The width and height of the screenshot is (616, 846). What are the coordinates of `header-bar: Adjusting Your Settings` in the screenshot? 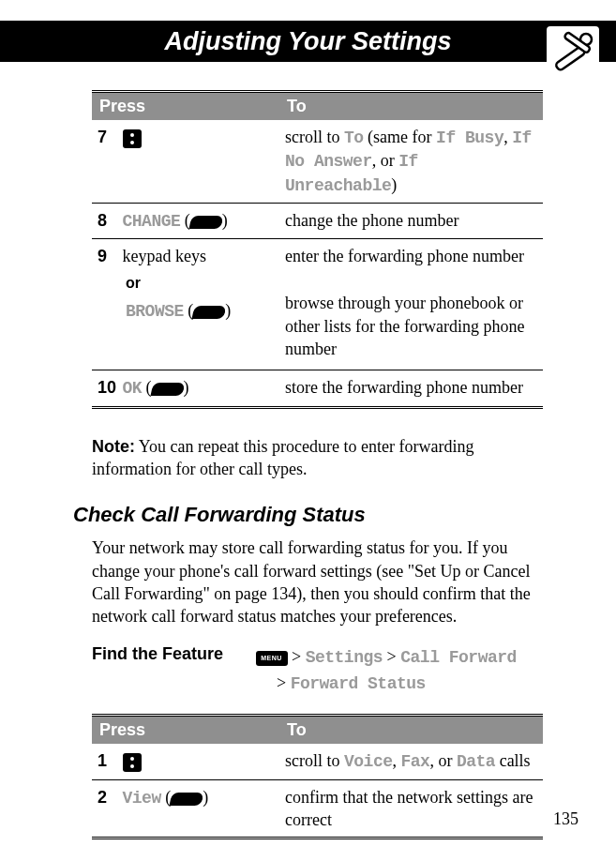 It's located at (308, 41).